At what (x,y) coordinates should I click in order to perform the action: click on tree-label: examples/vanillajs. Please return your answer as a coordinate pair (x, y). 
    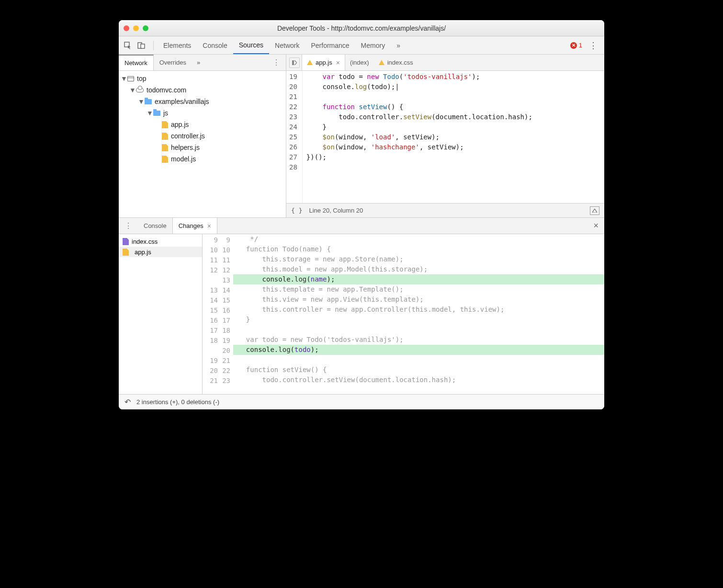
    Looking at the image, I should click on (182, 102).